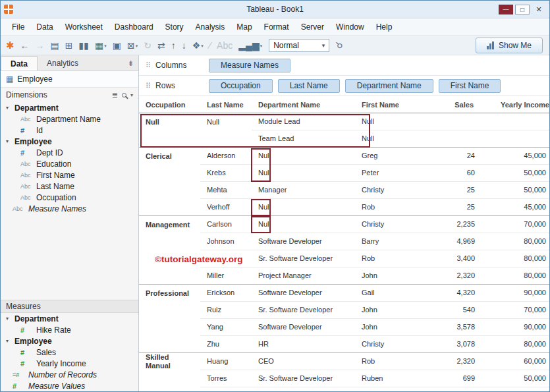  What do you see at coordinates (513, 259) in the screenshot?
I see `cell-yearly-income: 80,000` at bounding box center [513, 259].